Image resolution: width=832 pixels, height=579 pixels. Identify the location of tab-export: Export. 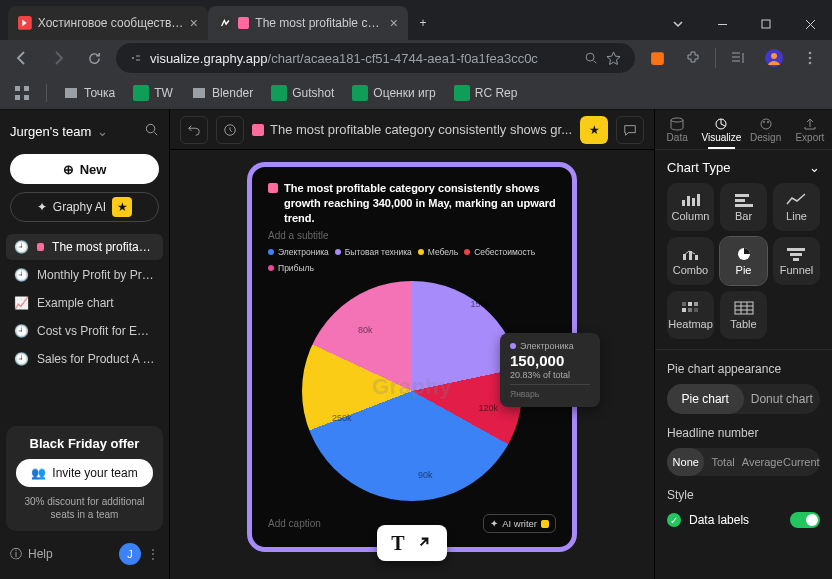
(810, 130).